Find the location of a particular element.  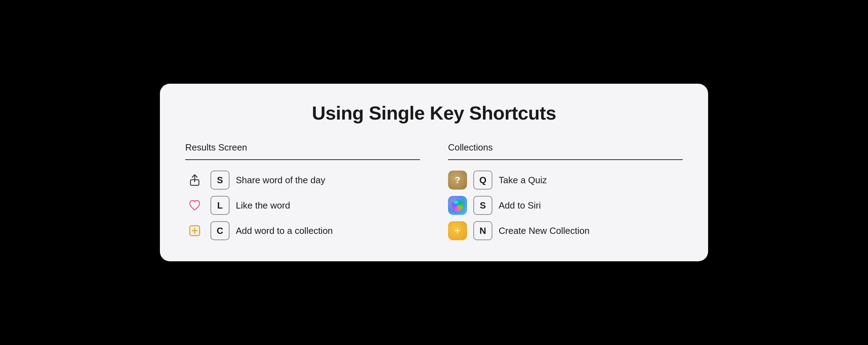

label-add-collection: Add word to a collection is located at coordinates (284, 231).